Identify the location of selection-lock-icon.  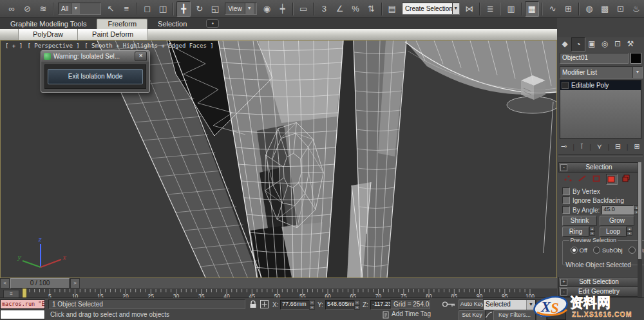
(253, 304).